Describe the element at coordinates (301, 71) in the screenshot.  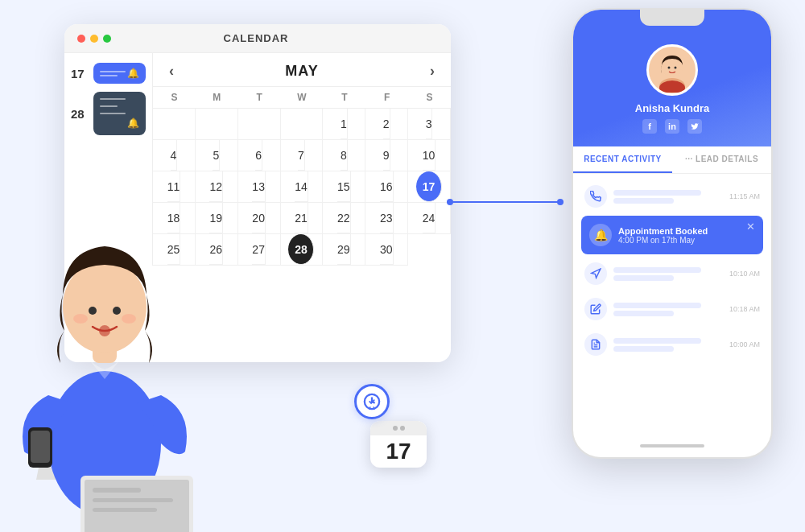
I see `calendar-month: MAY` at that location.